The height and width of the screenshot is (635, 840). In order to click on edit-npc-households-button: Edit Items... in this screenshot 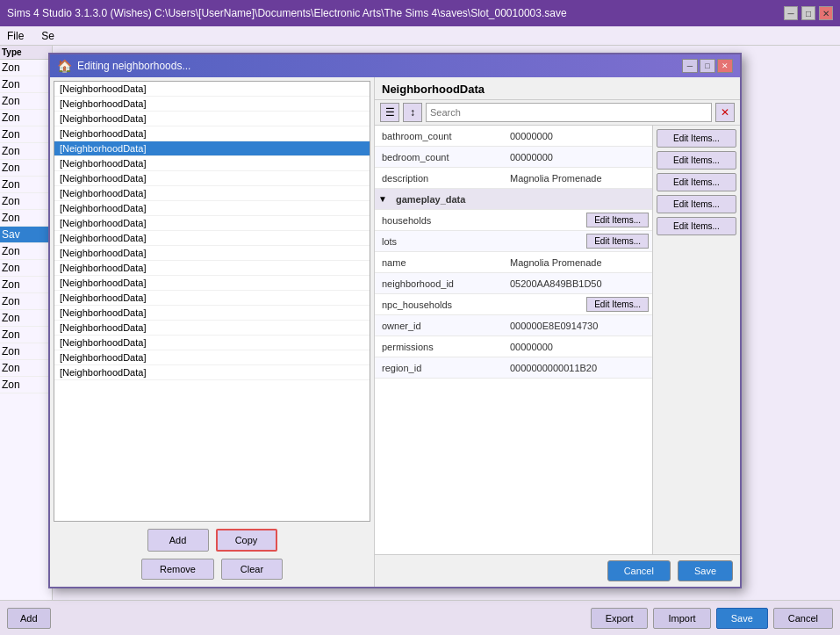, I will do `click(618, 304)`.